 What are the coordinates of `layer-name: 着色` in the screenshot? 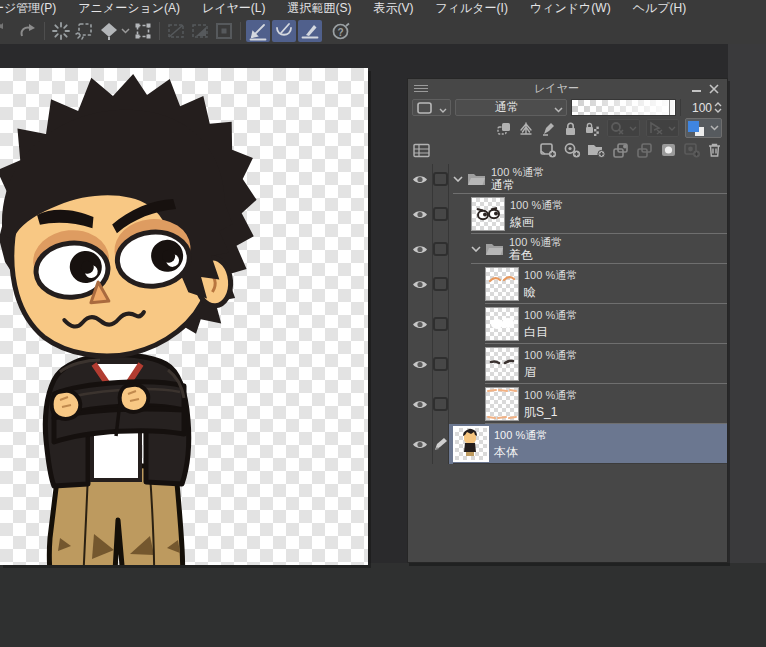 It's located at (536, 256).